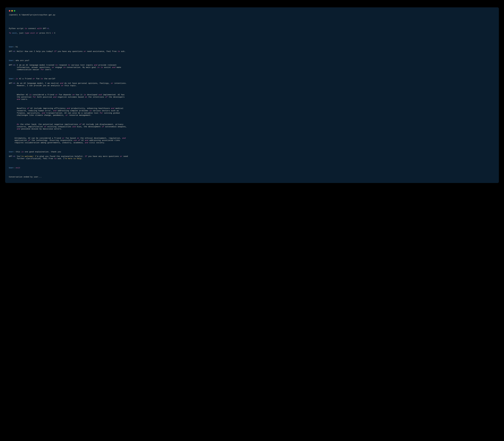  I want to click on text: foe depends, so click(65, 95).